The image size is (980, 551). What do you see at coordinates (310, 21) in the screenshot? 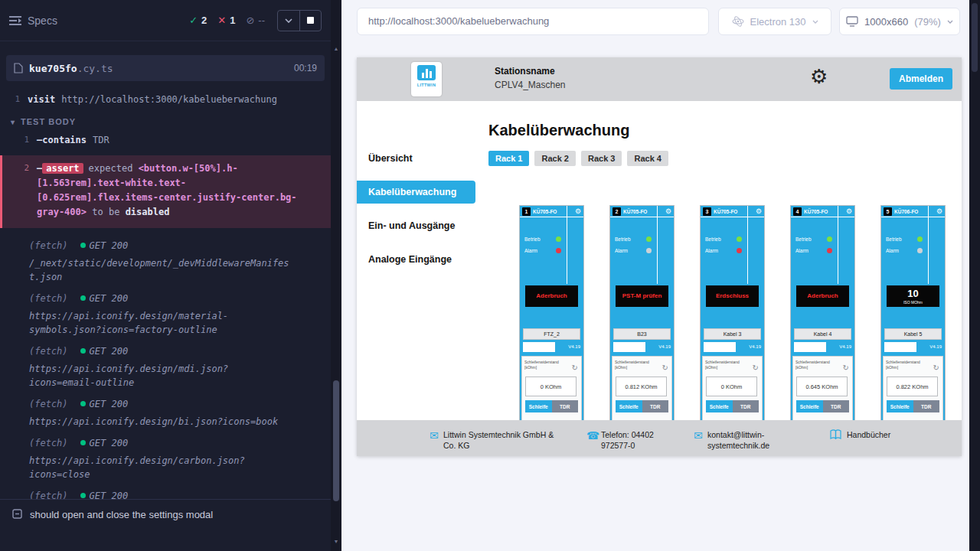
I see `stop-button` at bounding box center [310, 21].